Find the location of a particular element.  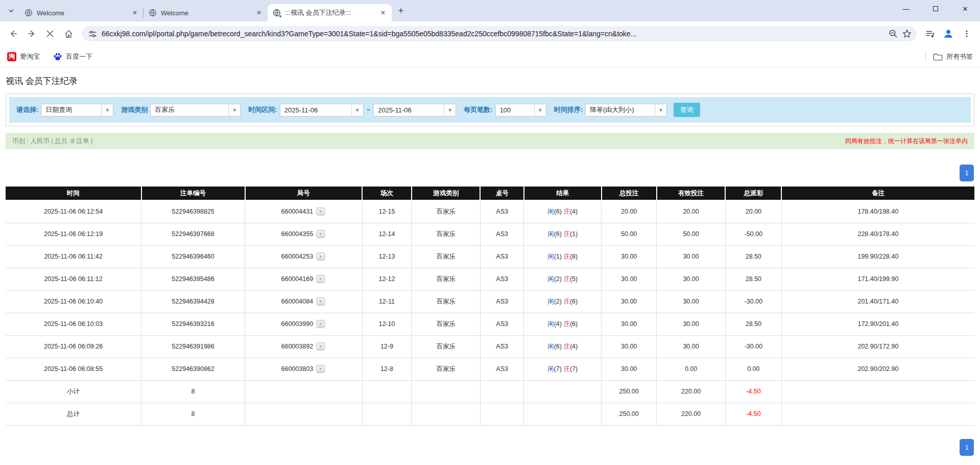

new-tab-button: + is located at coordinates (401, 11).